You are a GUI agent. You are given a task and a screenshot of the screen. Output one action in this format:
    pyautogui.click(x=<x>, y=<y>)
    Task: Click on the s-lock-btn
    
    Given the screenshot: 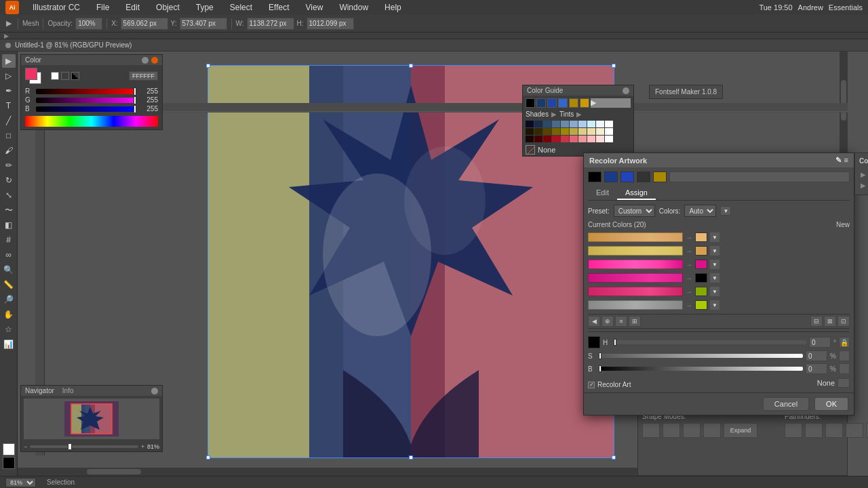 What is the action you would take?
    pyautogui.click(x=844, y=356)
    